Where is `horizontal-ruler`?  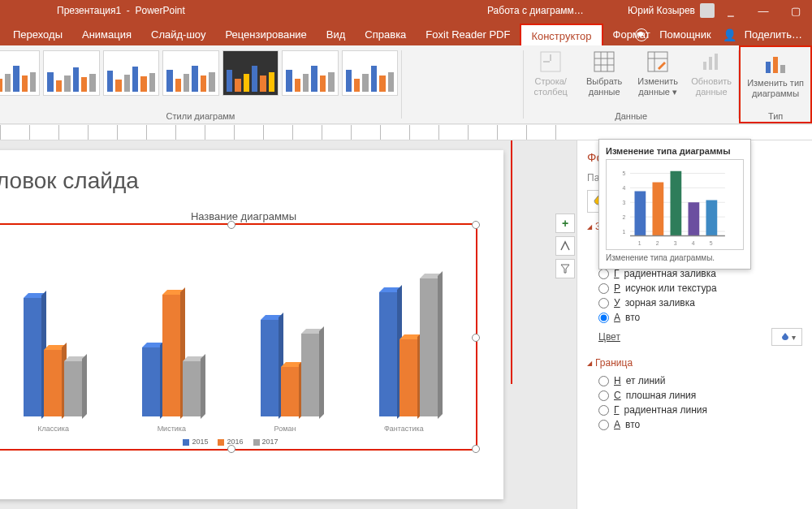 horizontal-ruler is located at coordinates (406, 132).